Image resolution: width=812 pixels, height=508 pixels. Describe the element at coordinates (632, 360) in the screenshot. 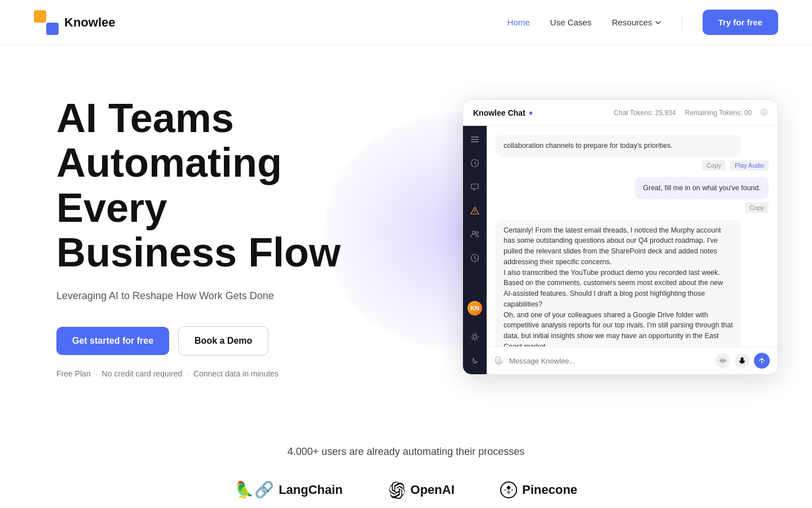

I see `chat-input-area` at that location.